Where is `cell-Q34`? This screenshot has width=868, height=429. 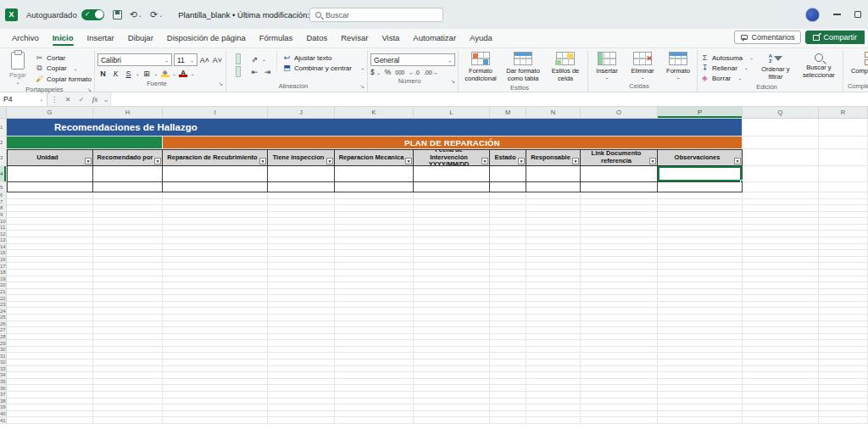
cell-Q34 is located at coordinates (781, 376).